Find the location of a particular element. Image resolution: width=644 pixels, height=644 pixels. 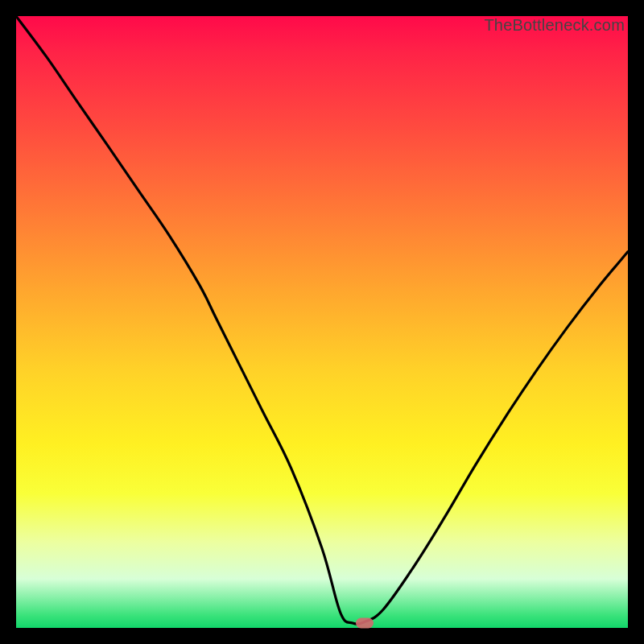

minimum-marker is located at coordinates (365, 623).